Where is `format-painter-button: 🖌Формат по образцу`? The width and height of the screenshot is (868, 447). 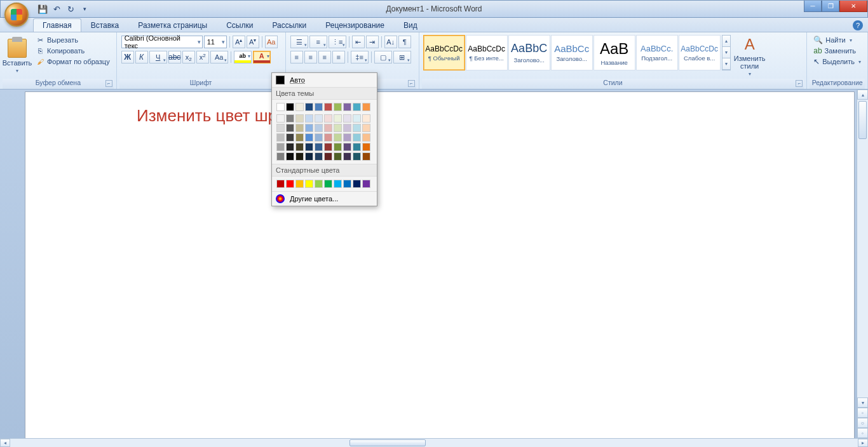 format-painter-button: 🖌Формат по образцу is located at coordinates (72, 62).